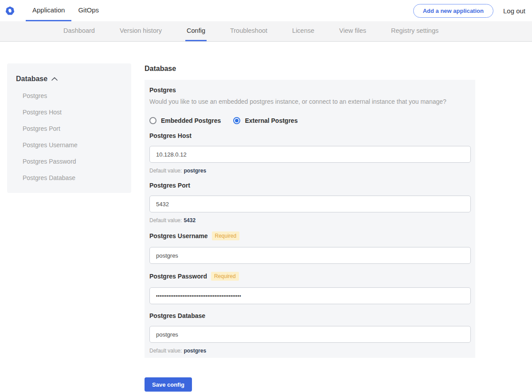 This screenshot has width=532, height=392. What do you see at coordinates (310, 255) in the screenshot?
I see `postgres-username-input` at bounding box center [310, 255].